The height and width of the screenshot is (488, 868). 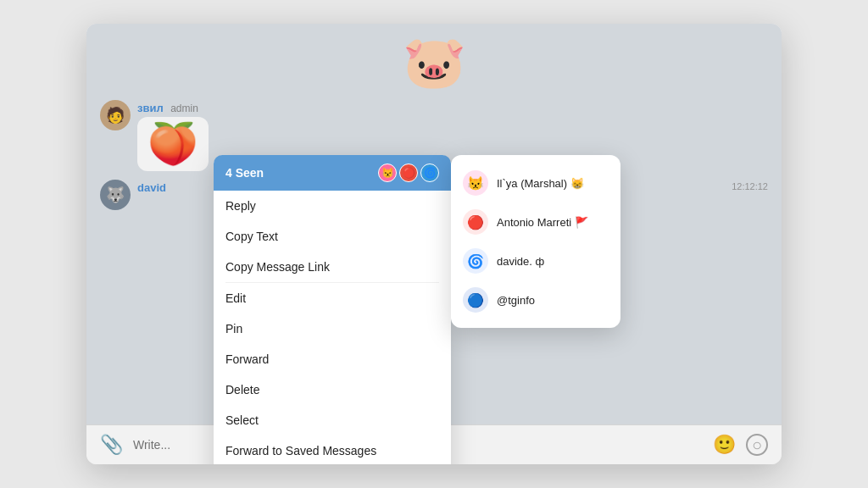 I want to click on seen-avatar-1: 😾, so click(x=387, y=173).